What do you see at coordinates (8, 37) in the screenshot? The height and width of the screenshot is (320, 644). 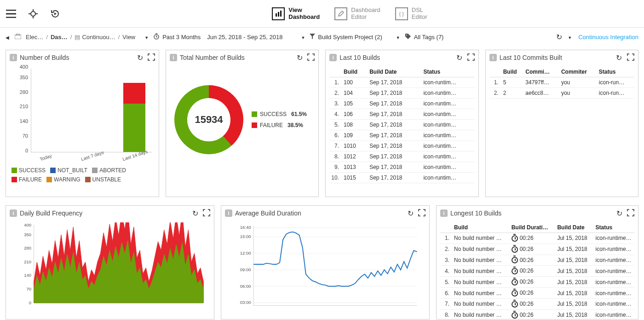 I see `nav-back-icon` at bounding box center [8, 37].